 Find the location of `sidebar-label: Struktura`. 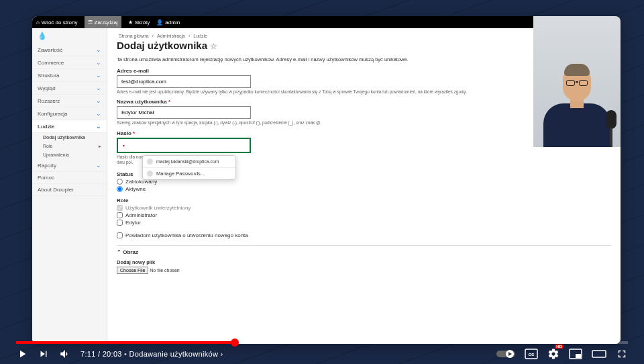

sidebar-label: Struktura is located at coordinates (48, 75).